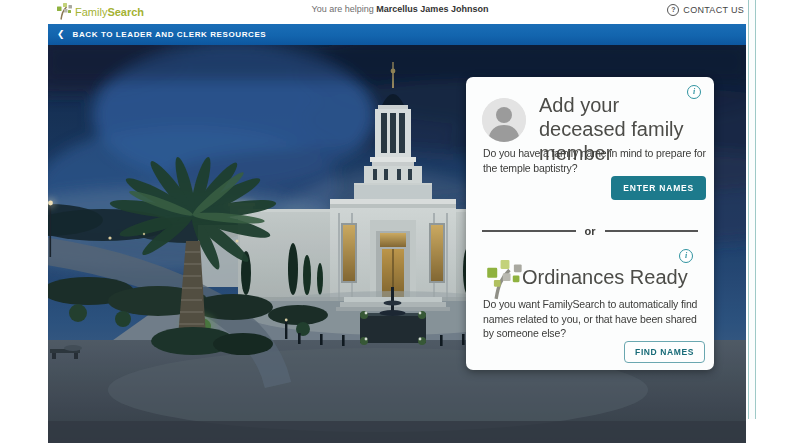 The image size is (800, 445). What do you see at coordinates (61, 34) in the screenshot?
I see `back-chevron-icon: ❮` at bounding box center [61, 34].